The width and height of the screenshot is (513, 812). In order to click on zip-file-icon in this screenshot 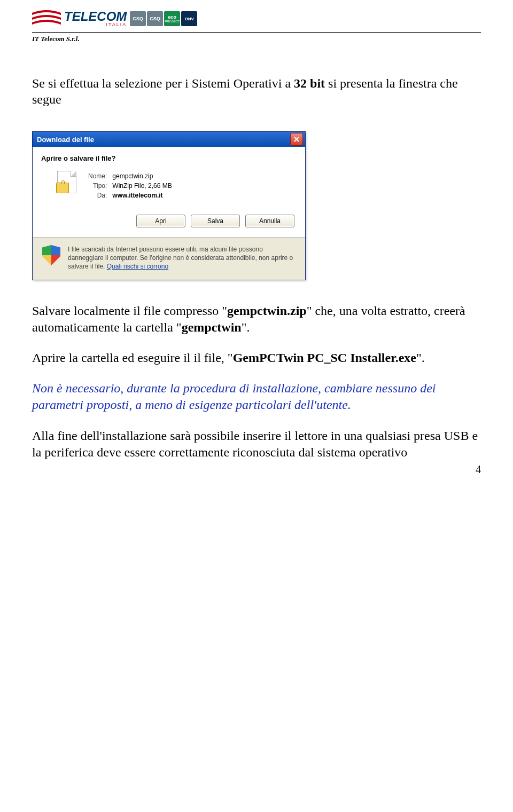, I will do `click(67, 183)`.